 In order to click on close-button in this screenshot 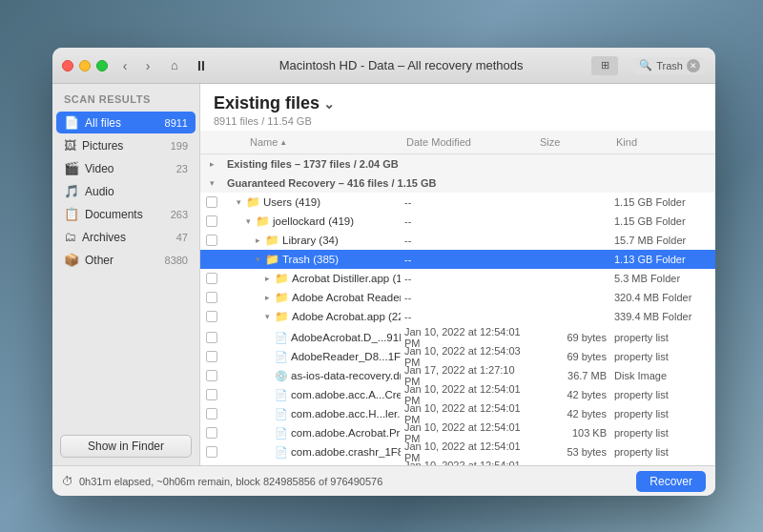, I will do `click(68, 66)`.